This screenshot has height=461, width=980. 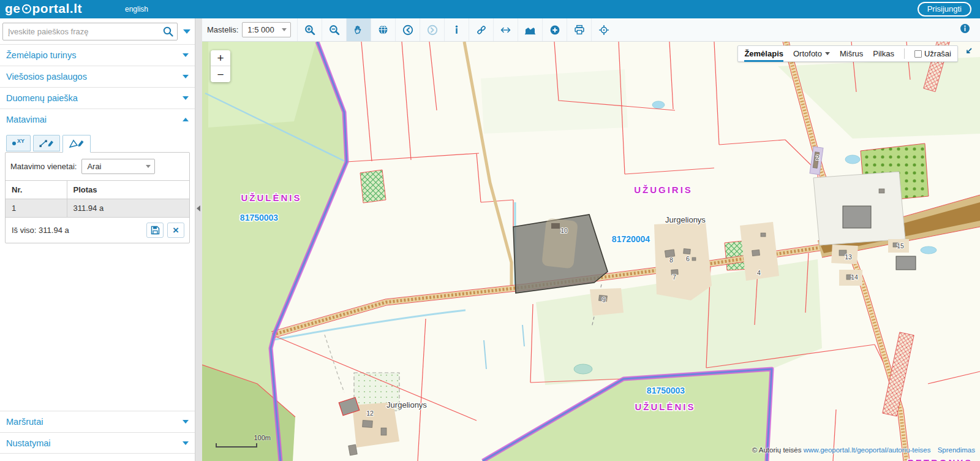 I want to click on search-icon, so click(x=168, y=32).